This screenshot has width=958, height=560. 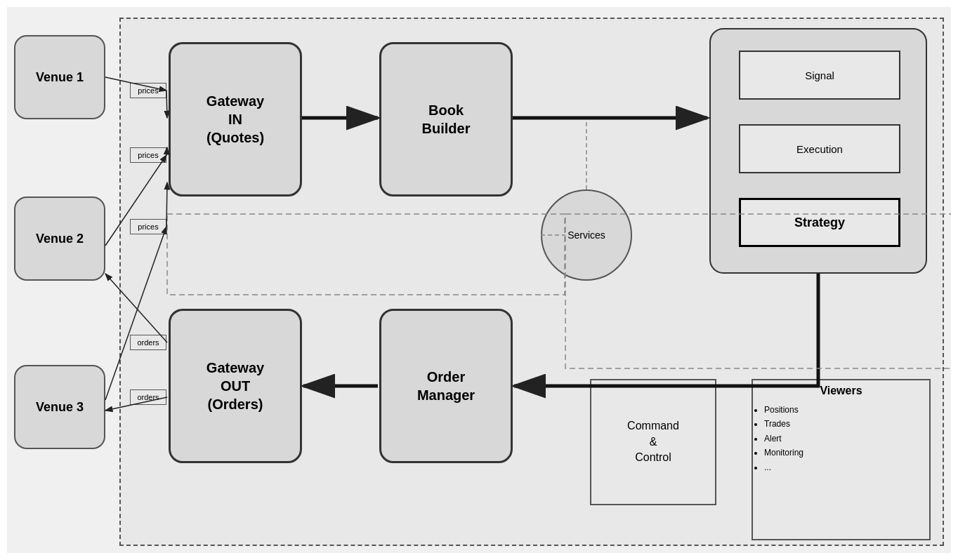 What do you see at coordinates (148, 342) in the screenshot?
I see `order-label-1: orders` at bounding box center [148, 342].